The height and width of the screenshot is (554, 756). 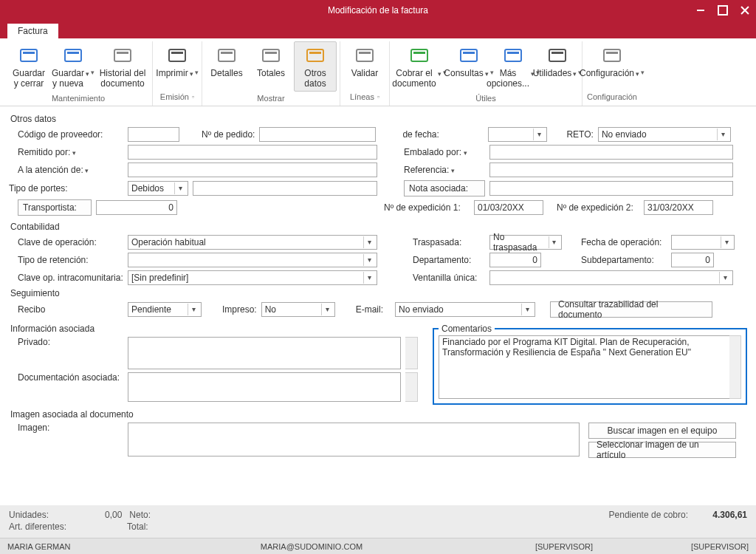 I want to click on label-embalado: Embalado por:, so click(x=444, y=152).